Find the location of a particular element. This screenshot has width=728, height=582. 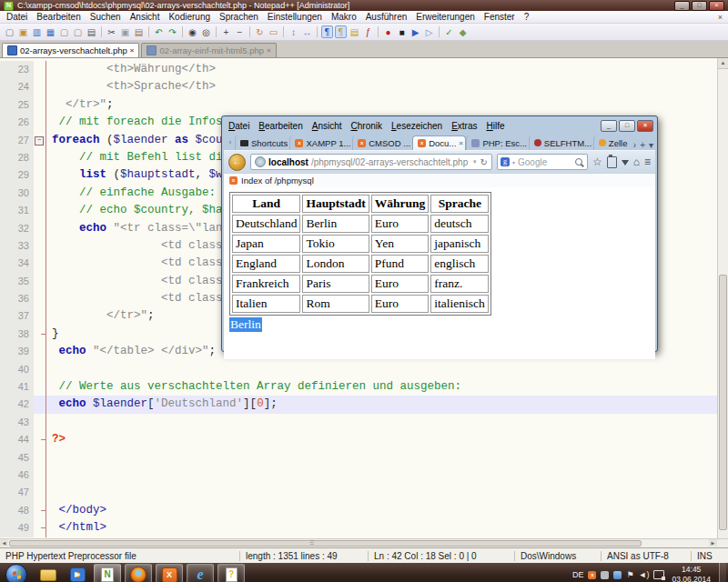

browser-tab: Shortcuts is located at coordinates (262, 143).